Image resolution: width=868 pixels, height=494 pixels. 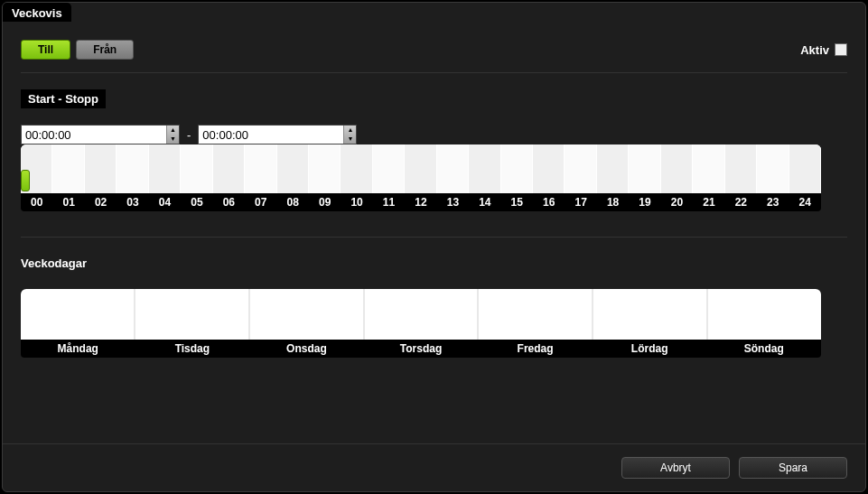 What do you see at coordinates (453, 202) in the screenshot?
I see `hour-label: 13` at bounding box center [453, 202].